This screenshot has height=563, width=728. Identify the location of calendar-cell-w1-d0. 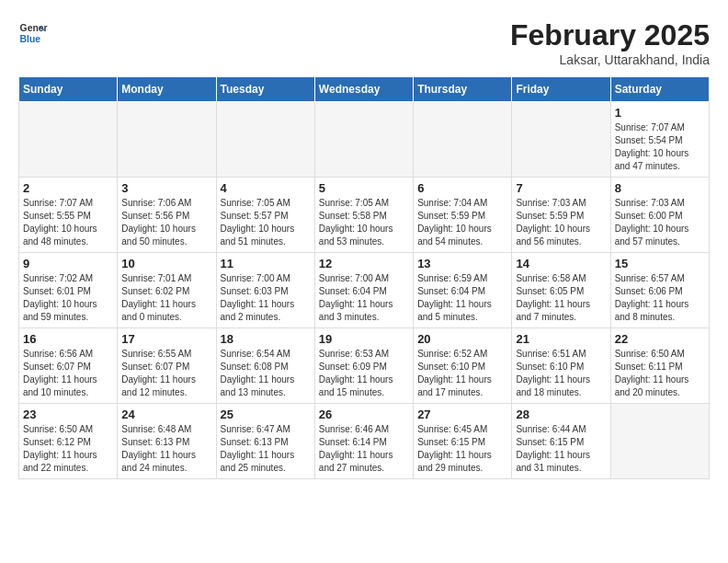
(68, 140).